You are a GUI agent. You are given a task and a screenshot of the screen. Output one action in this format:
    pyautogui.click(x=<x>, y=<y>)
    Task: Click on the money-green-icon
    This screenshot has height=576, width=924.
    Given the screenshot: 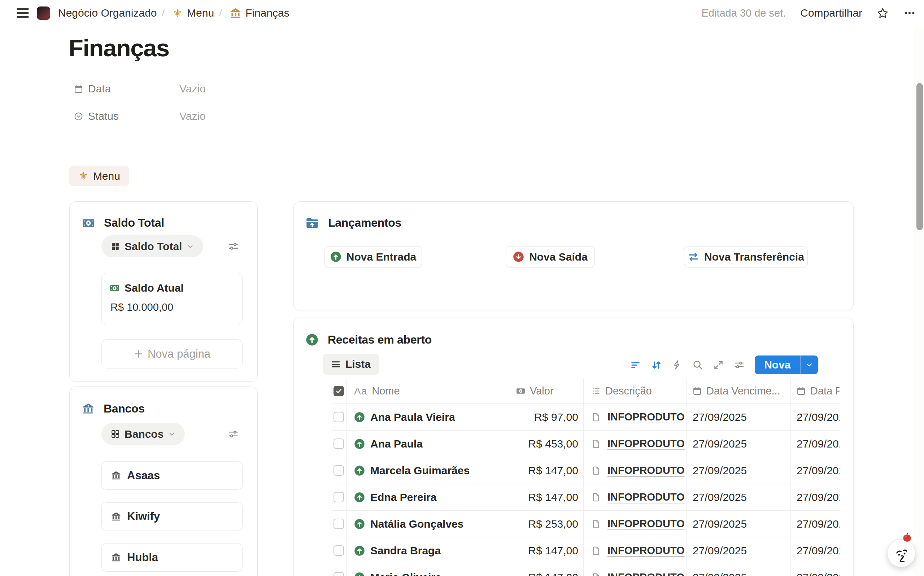 What is the action you would take?
    pyautogui.click(x=115, y=288)
    